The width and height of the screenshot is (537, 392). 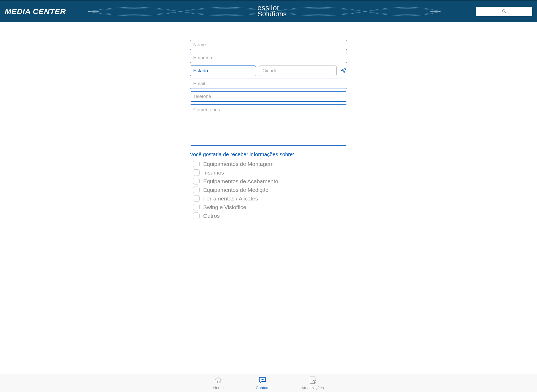 I want to click on option-row: Insumos, so click(x=268, y=172).